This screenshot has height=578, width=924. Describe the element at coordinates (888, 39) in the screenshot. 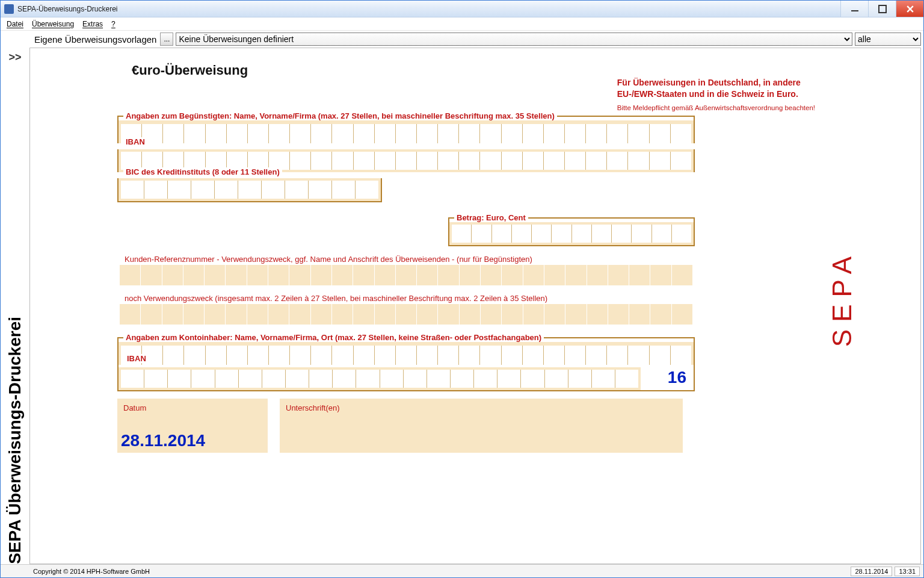

I see `filter-select: alle` at that location.